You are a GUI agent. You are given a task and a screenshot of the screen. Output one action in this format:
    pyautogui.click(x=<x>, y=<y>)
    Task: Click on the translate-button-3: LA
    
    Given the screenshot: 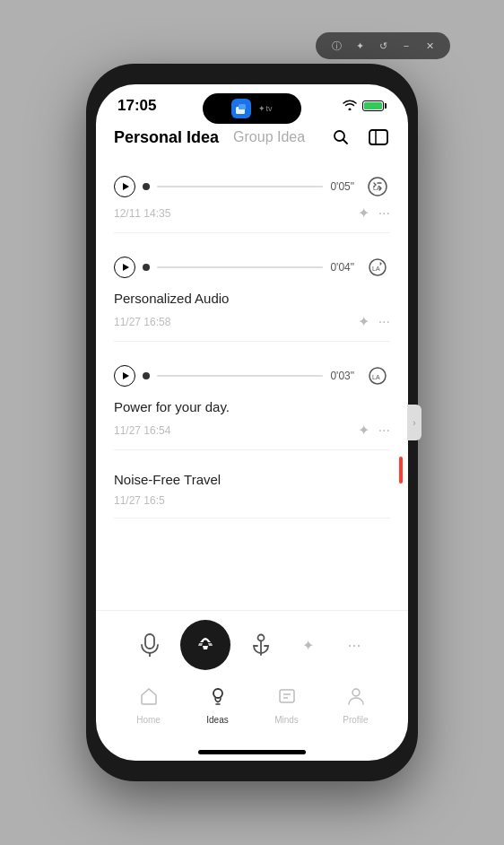 What is the action you would take?
    pyautogui.click(x=378, y=376)
    